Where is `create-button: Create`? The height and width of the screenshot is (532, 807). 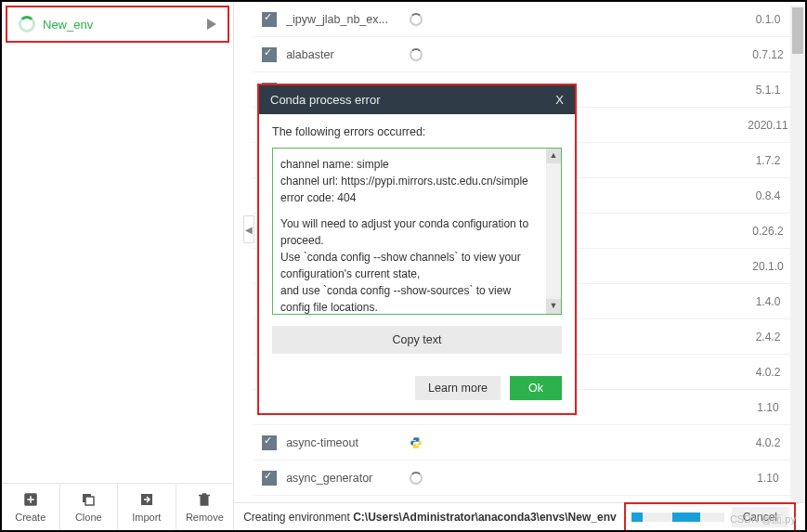 create-button: Create is located at coordinates (32, 507).